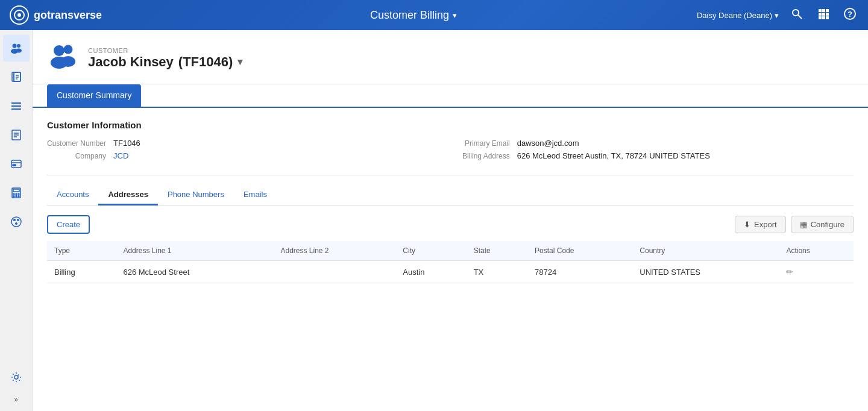 Image resolution: width=868 pixels, height=411 pixels. Describe the element at coordinates (816, 251) in the screenshot. I see `col-actions: Actions` at that location.